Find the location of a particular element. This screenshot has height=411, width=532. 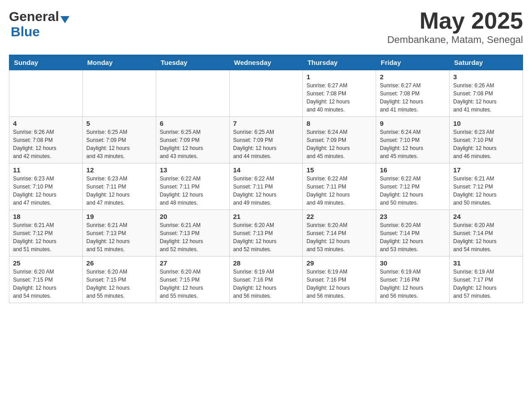

calendar-day-18: 18Sunrise: 6:21 AMSunset: 7:12 PMDayligh… is located at coordinates (46, 233).